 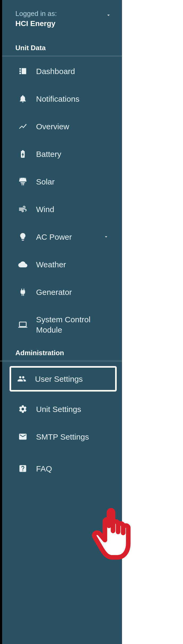 I want to click on sidebar-item-label: User Settings, so click(x=72, y=379).